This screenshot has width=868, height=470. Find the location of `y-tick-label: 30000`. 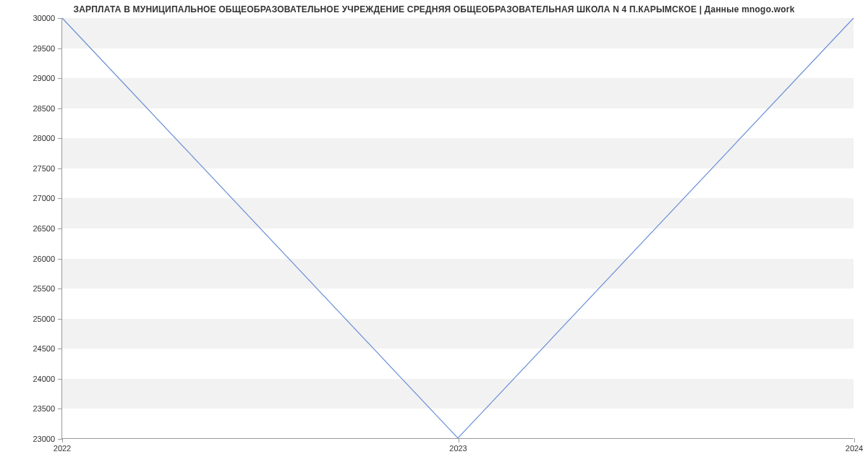

y-tick-label: 30000 is located at coordinates (43, 18).